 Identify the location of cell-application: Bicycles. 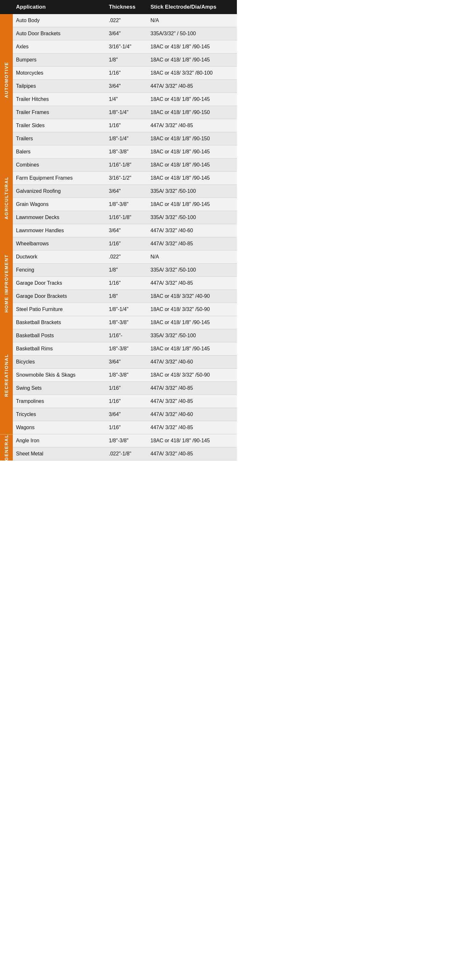
(59, 362).